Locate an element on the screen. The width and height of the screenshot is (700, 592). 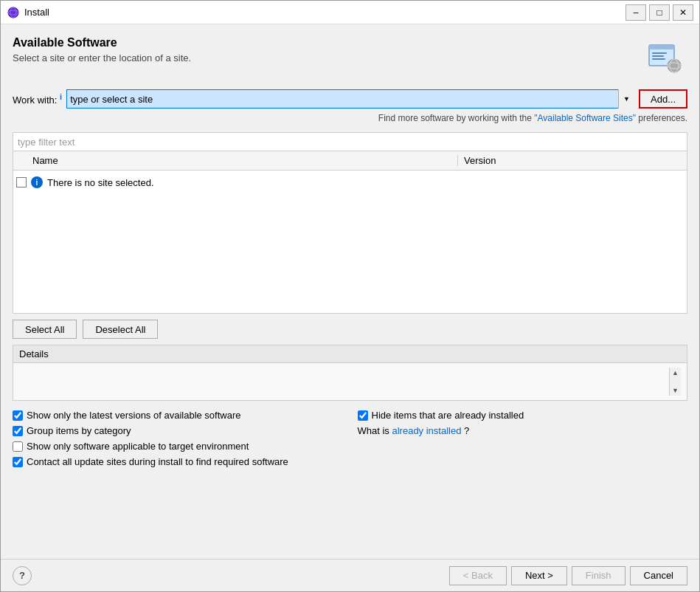
show-applicable-label: Show only software applicable to target … is located at coordinates (137, 446).